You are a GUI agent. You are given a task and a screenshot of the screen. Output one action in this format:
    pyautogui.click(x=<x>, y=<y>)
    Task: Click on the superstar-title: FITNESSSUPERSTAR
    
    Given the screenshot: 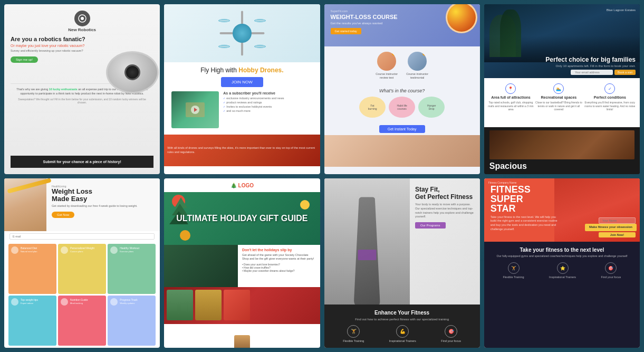 What is the action you would take?
    pyautogui.click(x=526, y=199)
    